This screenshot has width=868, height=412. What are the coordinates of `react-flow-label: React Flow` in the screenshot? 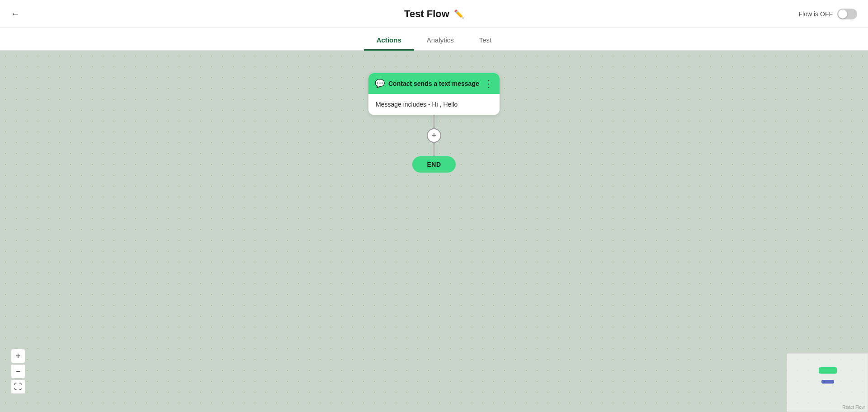 It's located at (854, 407).